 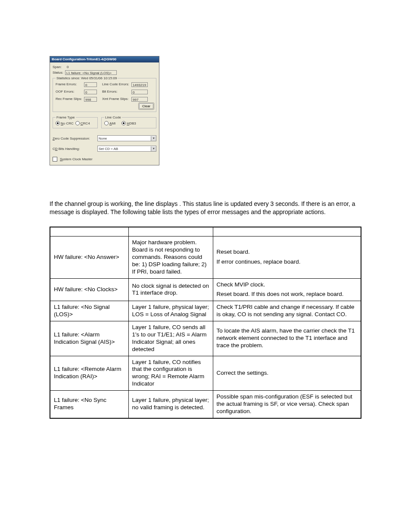 I want to click on error-action-cell: Reset board.If error continues, replace …, so click(x=287, y=258).